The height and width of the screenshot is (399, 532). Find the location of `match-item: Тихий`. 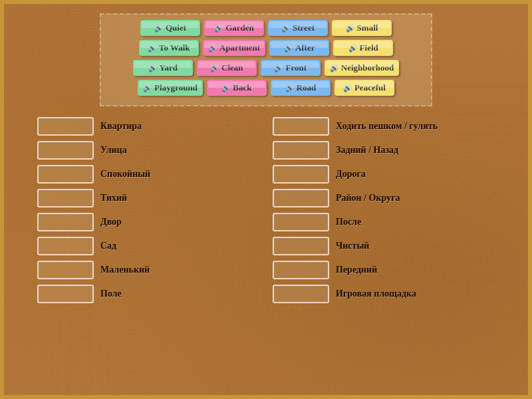

match-item: Тихий is located at coordinates (148, 198).